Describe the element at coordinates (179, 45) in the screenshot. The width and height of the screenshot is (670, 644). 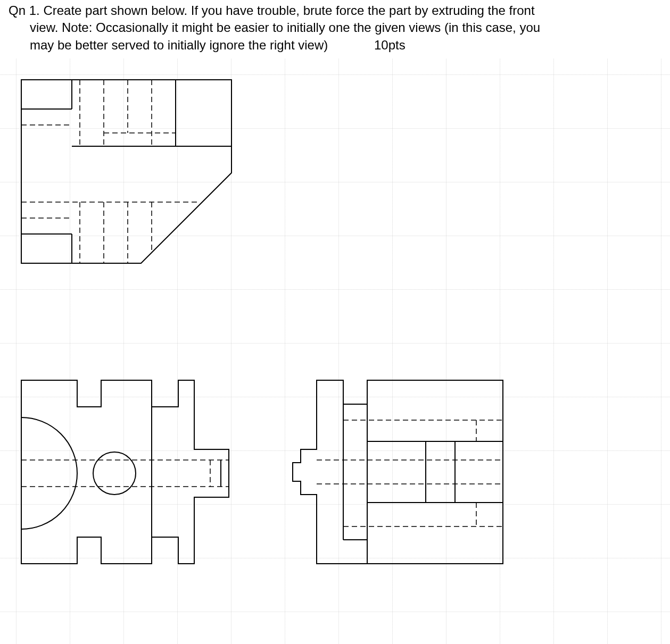
I see `question-line3: may be better served to initially ignore…` at that location.